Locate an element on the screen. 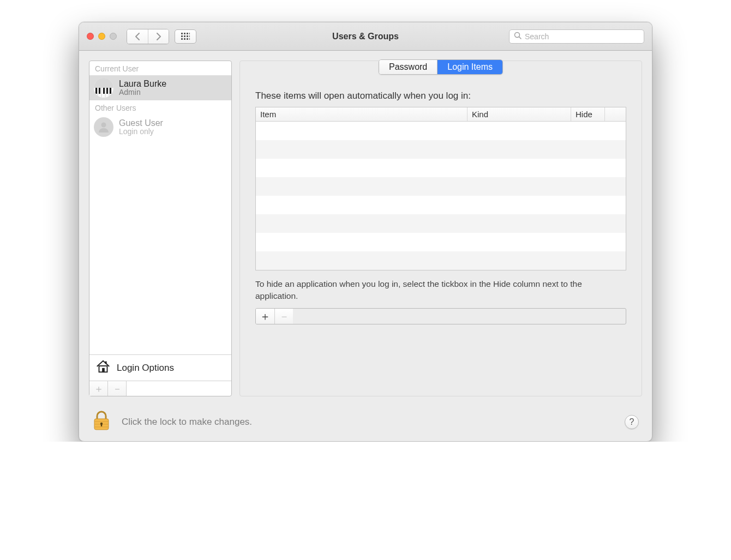  tab-login-items: Login Items is located at coordinates (470, 67).